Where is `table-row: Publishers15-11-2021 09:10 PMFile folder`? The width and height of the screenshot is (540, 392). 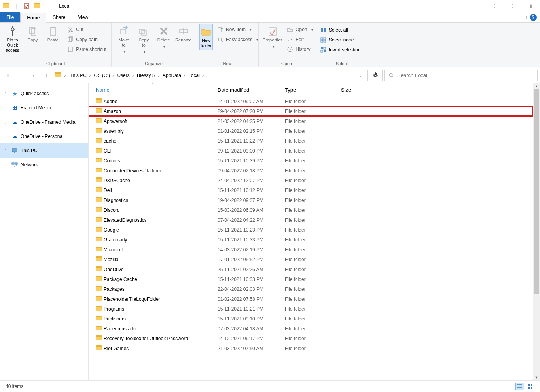
table-row: Publishers15-11-2021 09:10 PMFile folder is located at coordinates (311, 318).